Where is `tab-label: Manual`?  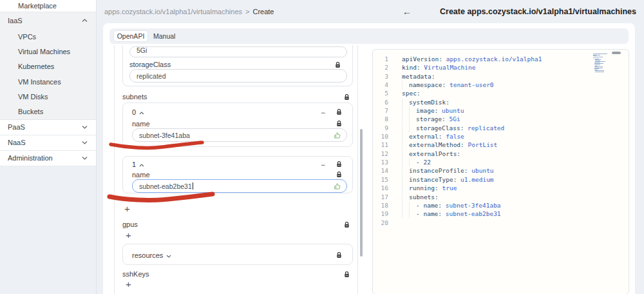
tab-label: Manual is located at coordinates (164, 36).